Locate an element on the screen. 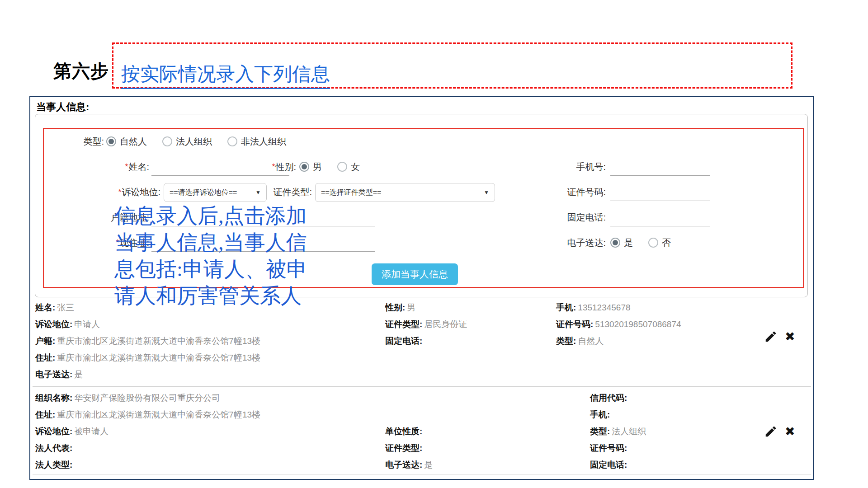 This screenshot has height=488, width=868. record-field-credit-code: 信用代码: is located at coordinates (609, 398).